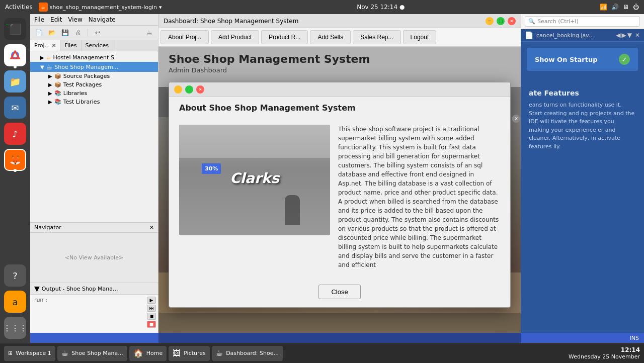 This screenshot has height=363, width=644. What do you see at coordinates (583, 59) in the screenshot?
I see `show-on-startup: Show On Startup ✓` at bounding box center [583, 59].